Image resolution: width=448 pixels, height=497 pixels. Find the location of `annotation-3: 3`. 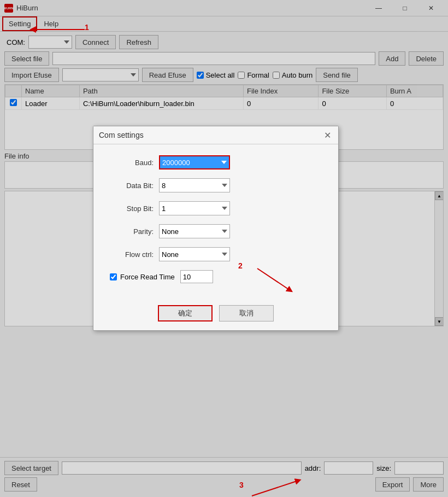

annotation-3: 3 is located at coordinates (241, 485).